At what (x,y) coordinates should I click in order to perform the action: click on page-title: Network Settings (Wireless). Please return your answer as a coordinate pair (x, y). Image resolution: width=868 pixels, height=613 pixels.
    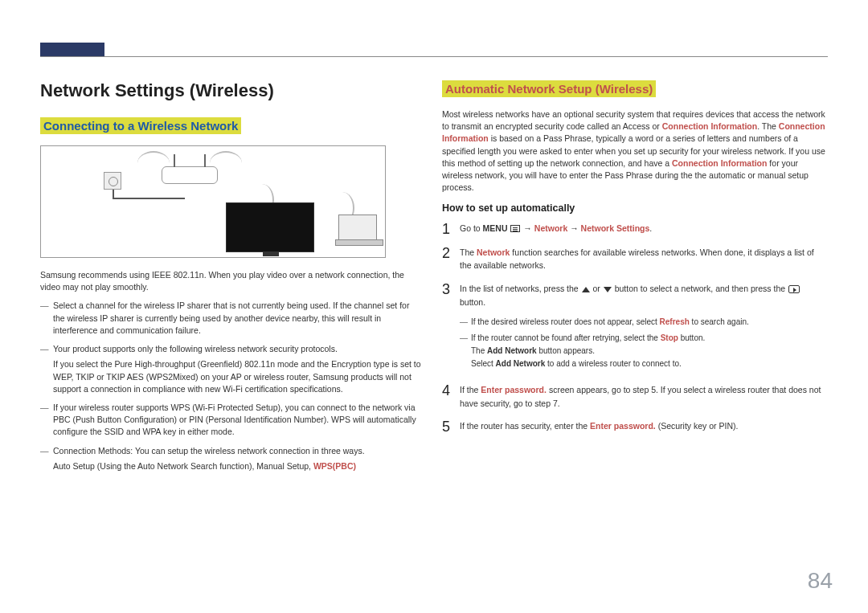
    Looking at the image, I should click on (231, 91).